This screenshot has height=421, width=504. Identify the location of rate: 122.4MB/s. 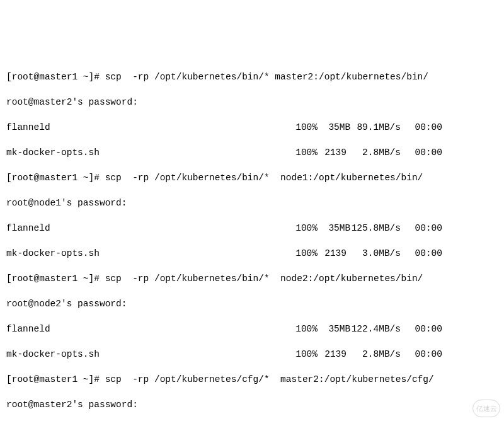
(374, 329).